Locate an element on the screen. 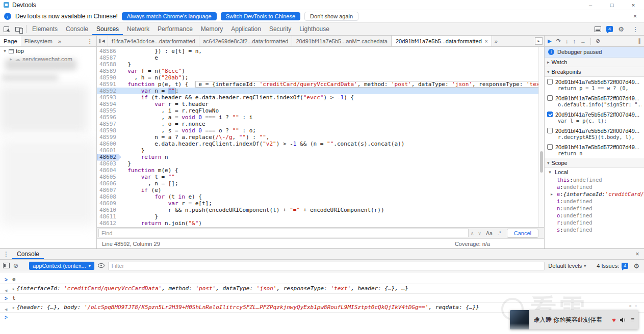  cancel-button: Cancel is located at coordinates (523, 233).